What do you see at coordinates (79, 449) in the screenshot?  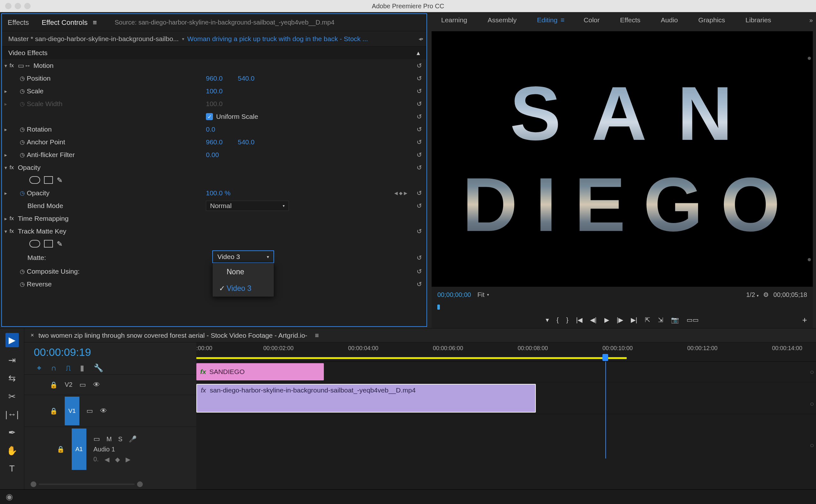 I see `source-patch-a1: A1` at bounding box center [79, 449].